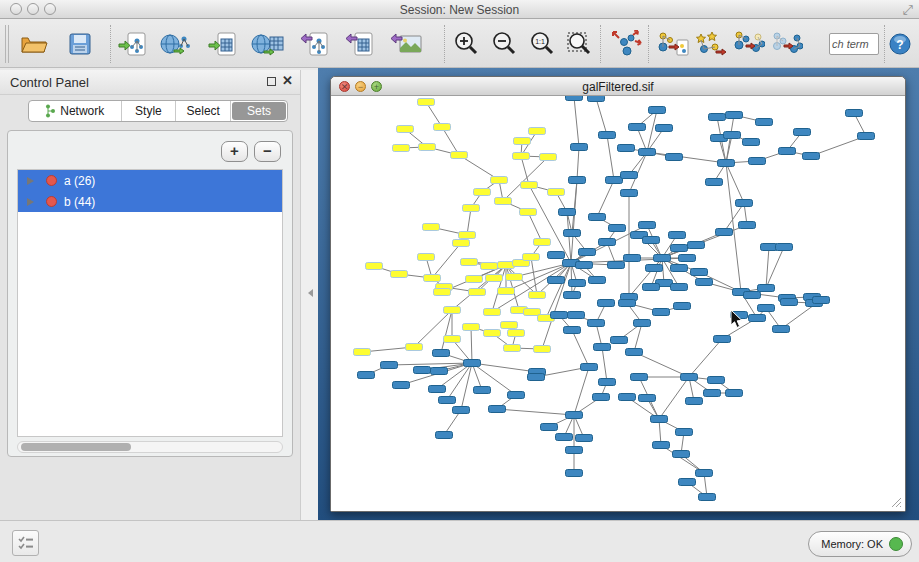 The height and width of the screenshot is (562, 919). What do you see at coordinates (80, 44) in the screenshot?
I see `save-session-button` at bounding box center [80, 44].